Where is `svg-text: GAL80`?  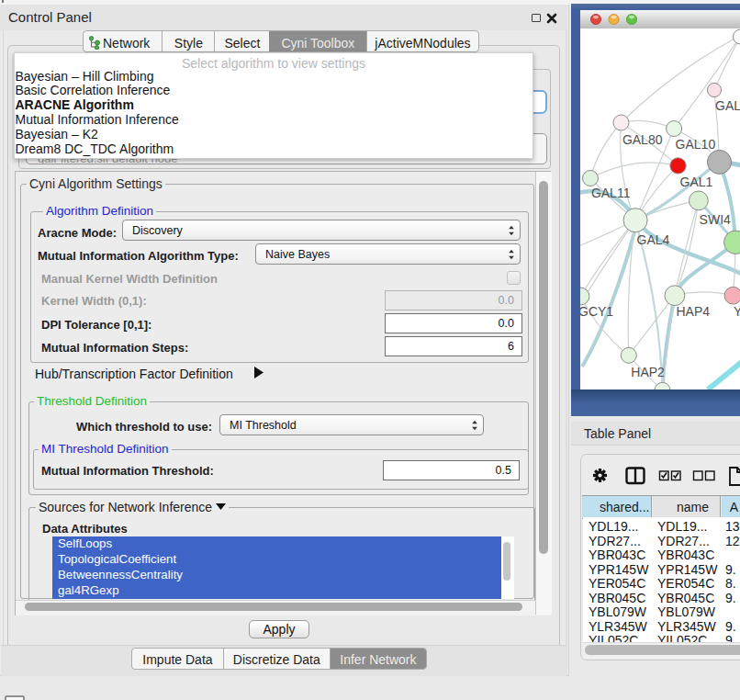
svg-text: GAL80 is located at coordinates (643, 140).